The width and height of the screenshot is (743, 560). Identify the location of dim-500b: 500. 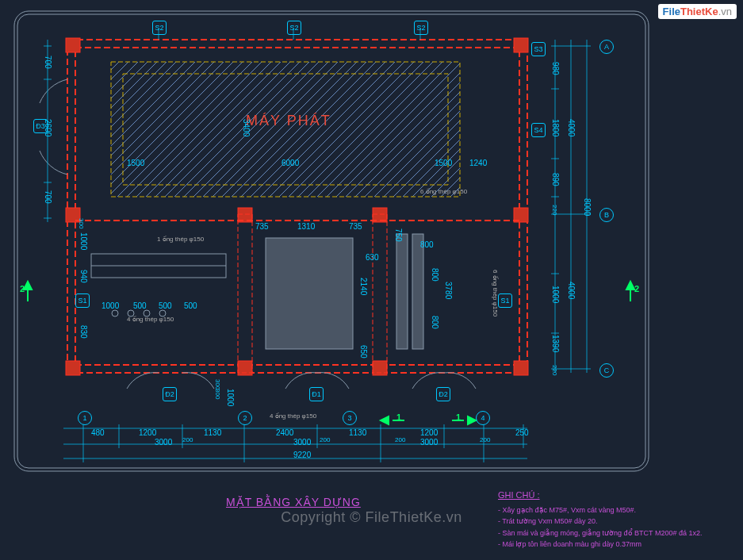
(165, 306).